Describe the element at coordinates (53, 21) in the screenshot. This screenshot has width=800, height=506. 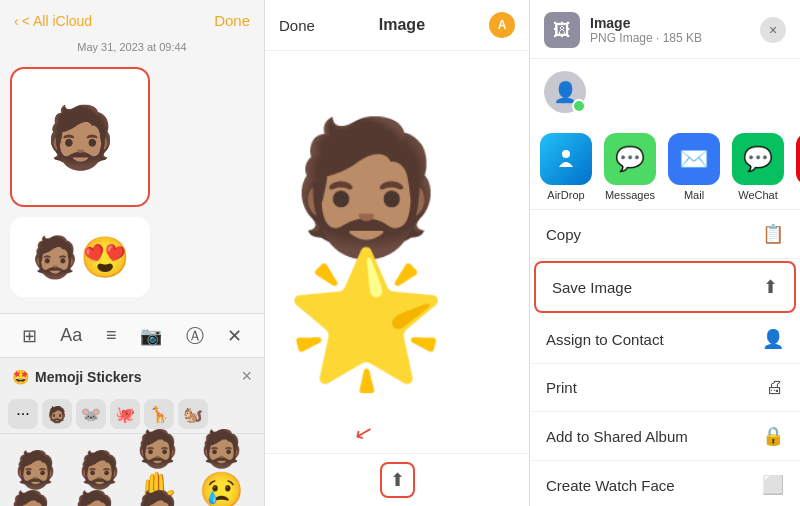
I see `back-button: ‹ < All iCloud` at that location.